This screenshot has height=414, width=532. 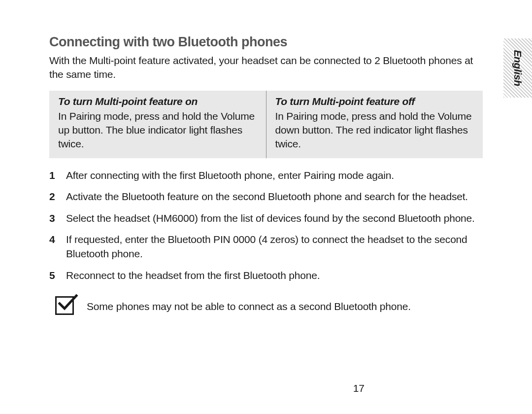 I want to click on step-text: If requested, enter the Bluetooth PIN 00…, so click(x=274, y=246).